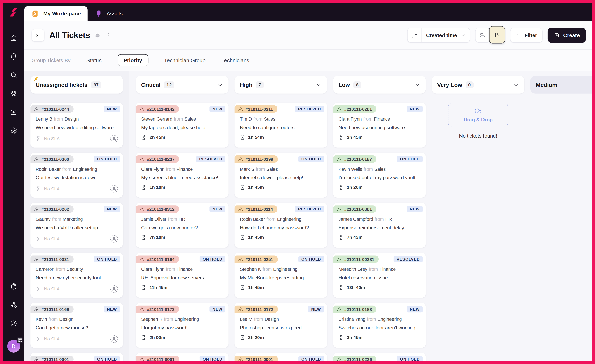 The image size is (595, 364). What do you see at coordinates (133, 60) in the screenshot?
I see `group-option-priority: Priority` at bounding box center [133, 60].